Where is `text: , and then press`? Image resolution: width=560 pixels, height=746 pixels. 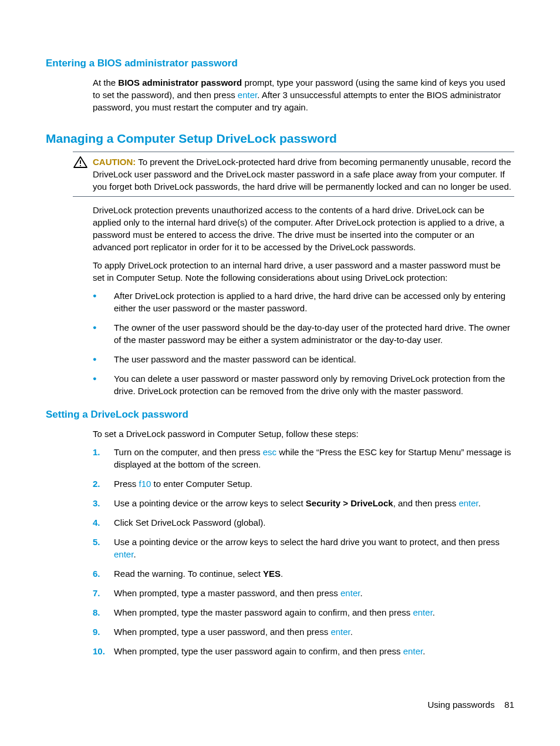
text: , and then press is located at coordinates (426, 503).